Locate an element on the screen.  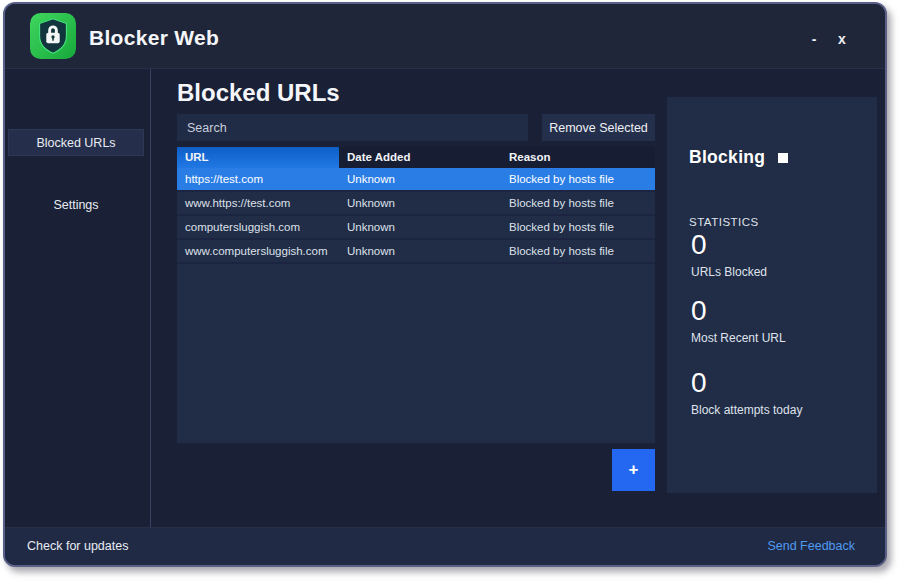
sidebar-item-blocked-urls: Blocked URLs is located at coordinates (76, 142).